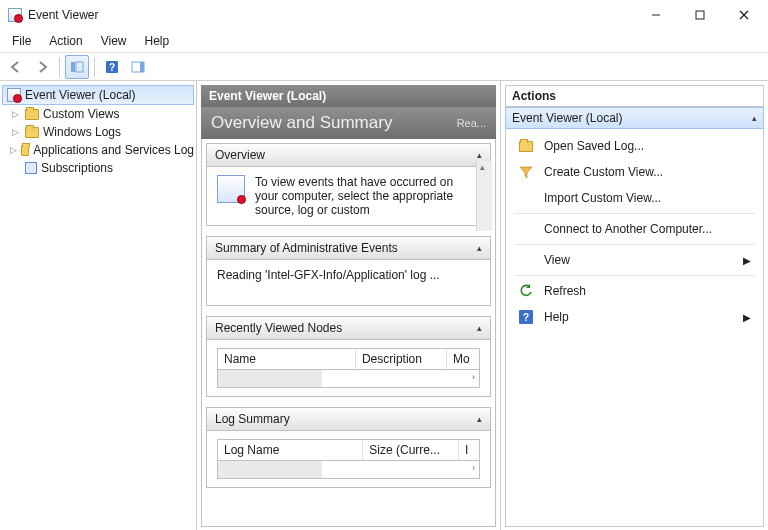  I want to click on center-subheader-text: Overview and Summary, so click(302, 123).